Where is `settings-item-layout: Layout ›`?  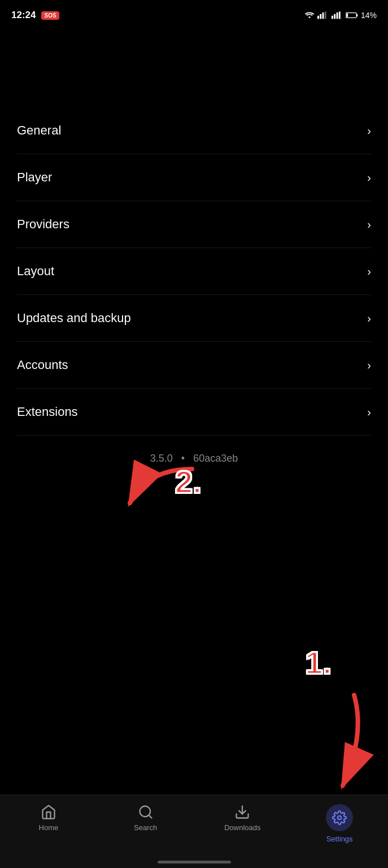
settings-item-layout: Layout › is located at coordinates (194, 271).